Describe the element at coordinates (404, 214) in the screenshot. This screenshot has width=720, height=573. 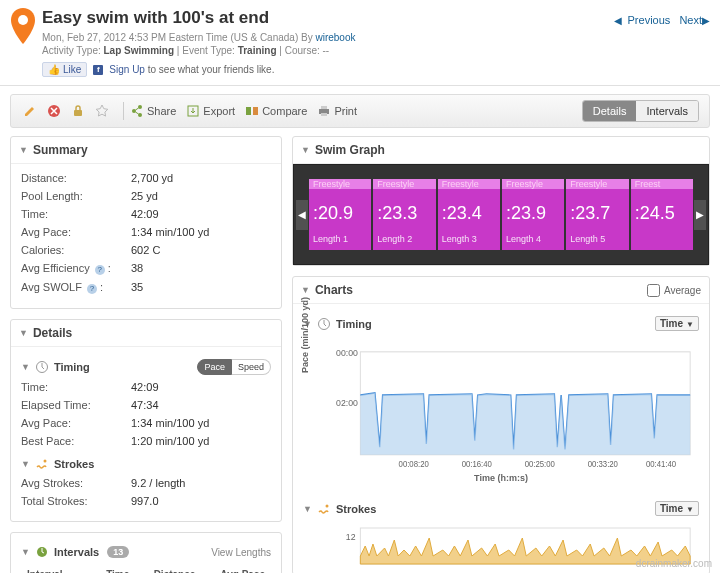
I see `swim-length-cell: Freestyle:23.3Length 2` at that location.